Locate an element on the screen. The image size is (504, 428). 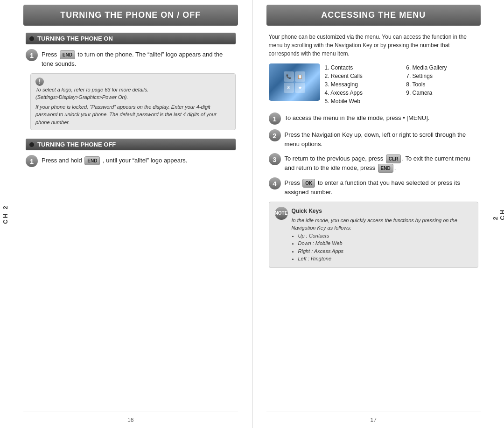
chapter-sidebar-left: CH 2 is located at coordinates (5, 214).